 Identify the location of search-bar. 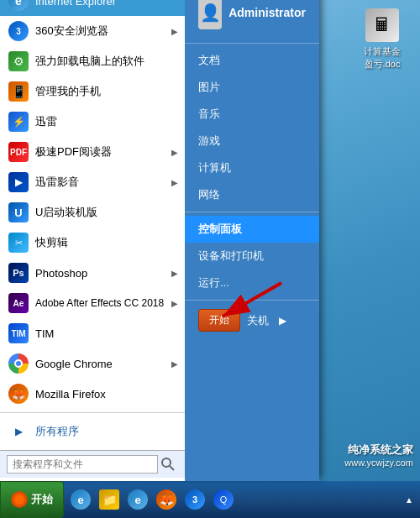
(92, 463).